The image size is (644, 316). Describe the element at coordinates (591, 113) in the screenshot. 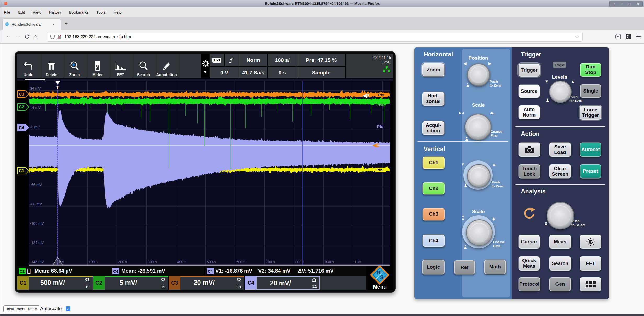

I see `force-trigger-button: Force Trigger` at that location.